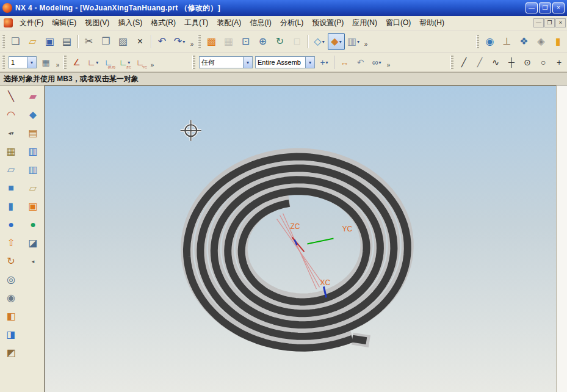 Image resolution: width=567 pixels, height=392 pixels. What do you see at coordinates (33, 261) in the screenshot?
I see `sidebar-collapse-button: ◂` at bounding box center [33, 261].